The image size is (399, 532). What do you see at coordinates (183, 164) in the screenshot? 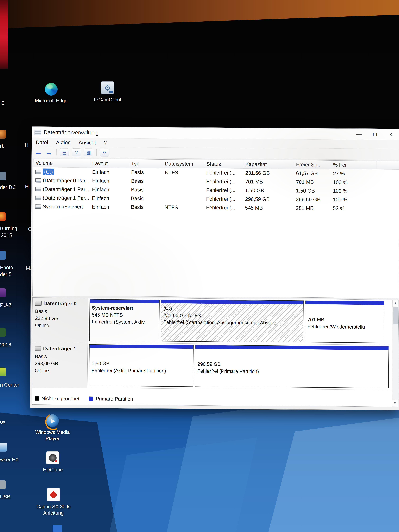
I see `column-header-dateisystem: Dateisystem` at bounding box center [183, 164].